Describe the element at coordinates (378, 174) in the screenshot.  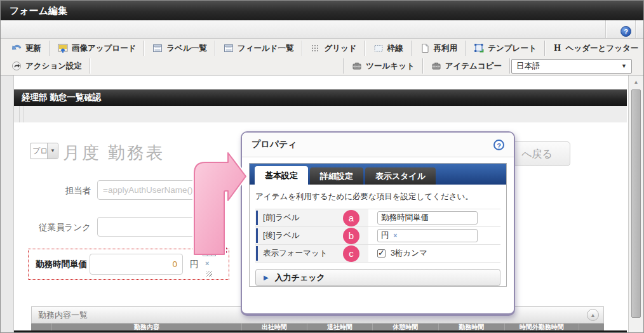
I see `dialog-tabbar: 基本設定 詳細設定 表示スタイル` at that location.